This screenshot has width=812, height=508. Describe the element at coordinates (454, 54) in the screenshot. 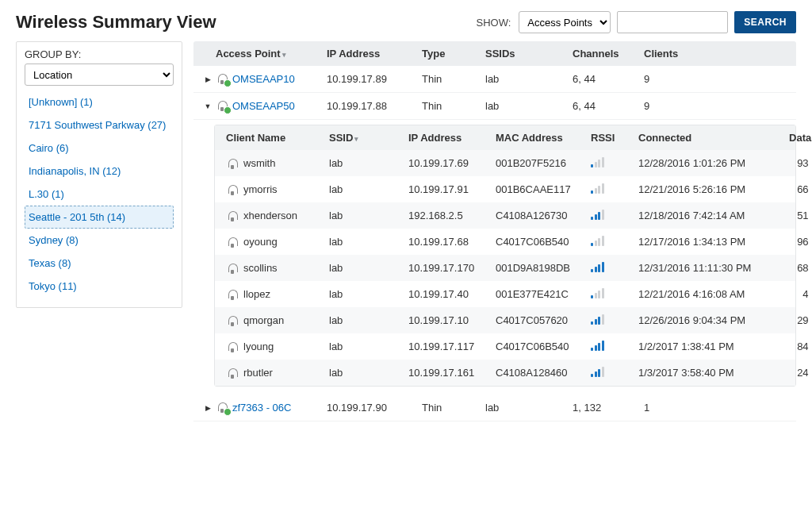

I see `col-type: Type` at that location.